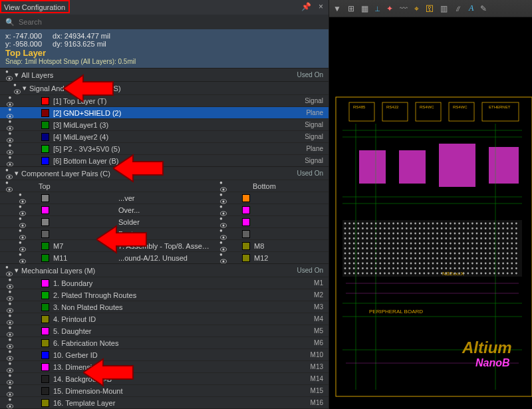 The image size is (532, 409). I want to click on layer-row: 1. Boundary M1, so click(164, 283).